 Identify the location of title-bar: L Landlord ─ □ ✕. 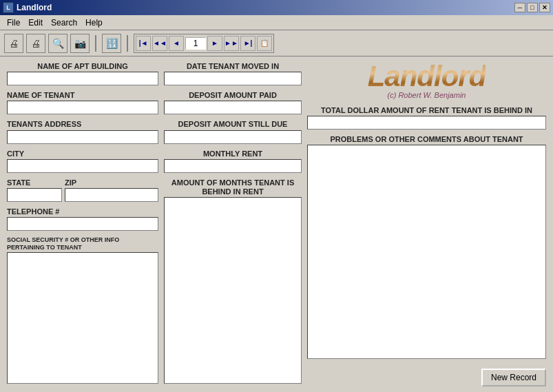
(277, 8).